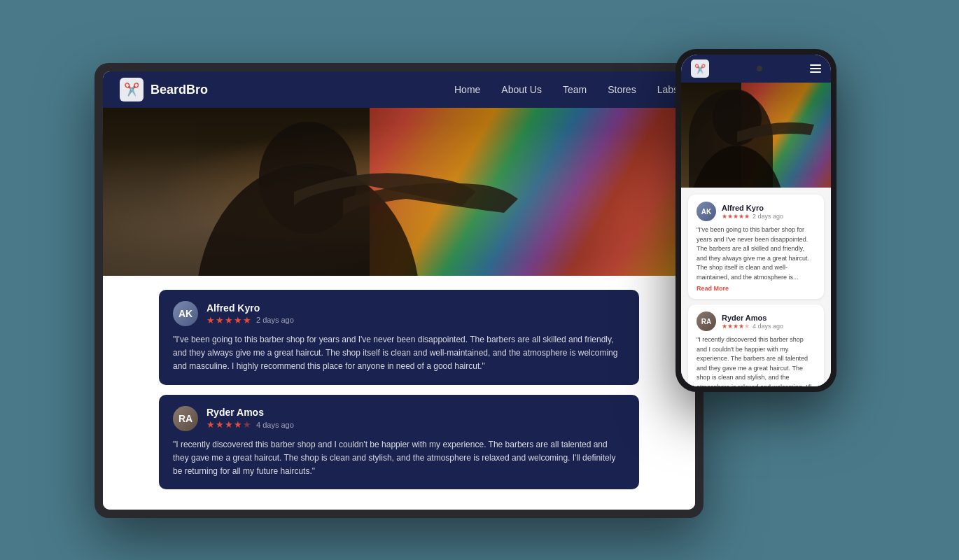  Describe the element at coordinates (736, 326) in the screenshot. I see `phone-stars-2: ★★★★★` at that location.